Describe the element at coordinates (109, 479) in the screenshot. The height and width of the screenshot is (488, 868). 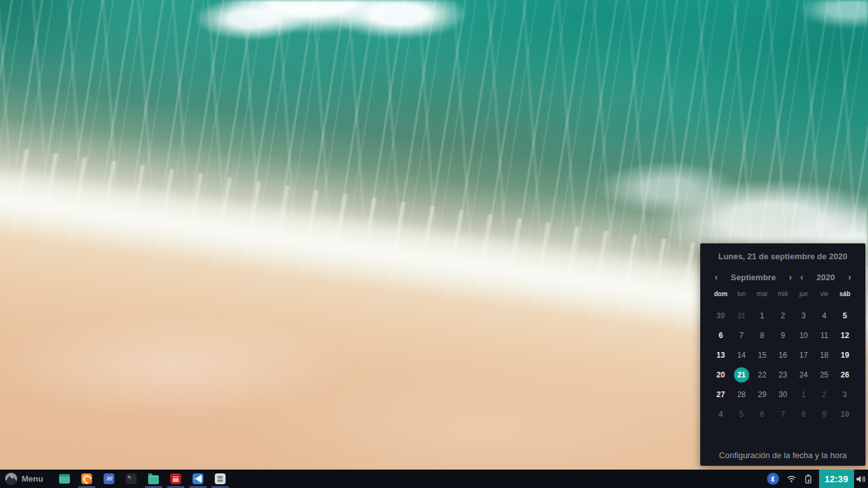
I see `mail-icon` at that location.